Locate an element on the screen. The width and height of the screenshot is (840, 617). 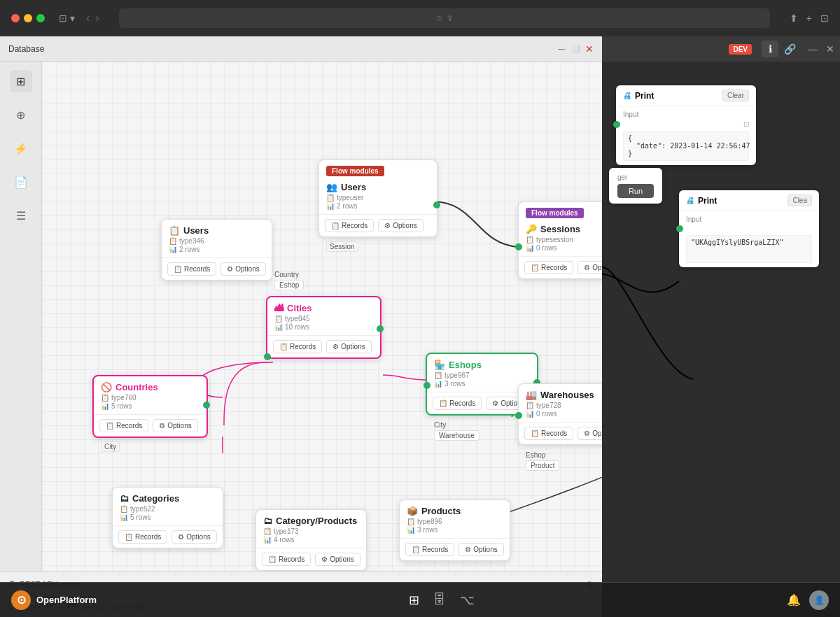
right-panel-header: DEV ℹ 🔗 — ✕ is located at coordinates (721, 49).